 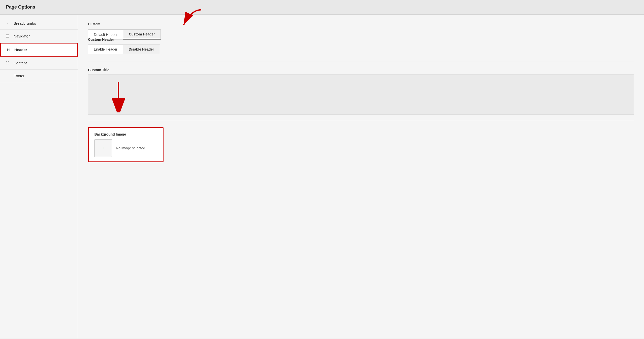 I want to click on enable-disable-group: Enable Header Disable Header, so click(x=124, y=49).